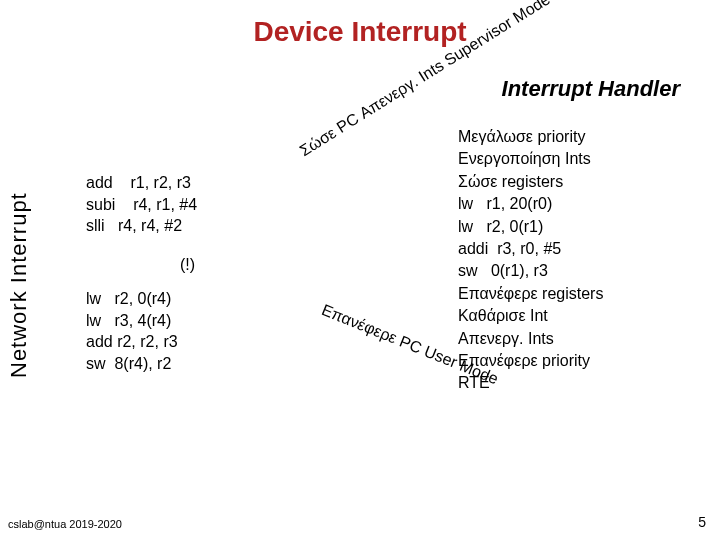  What do you see at coordinates (591, 89) in the screenshot?
I see `section-label-handler: Interrupt Handler` at bounding box center [591, 89].